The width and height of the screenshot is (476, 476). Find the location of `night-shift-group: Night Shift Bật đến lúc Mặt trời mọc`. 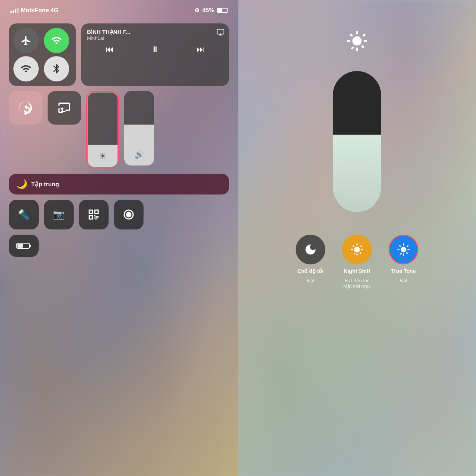

night-shift-group: Night Shift Bật đến lúc Mặt trời mọc is located at coordinates (357, 262).